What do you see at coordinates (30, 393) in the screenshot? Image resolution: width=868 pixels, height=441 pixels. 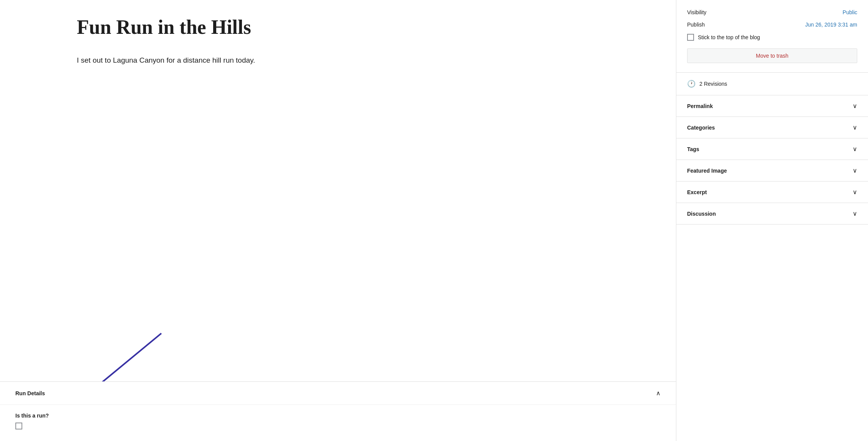 I see `run-details-title: Run Details` at bounding box center [30, 393].